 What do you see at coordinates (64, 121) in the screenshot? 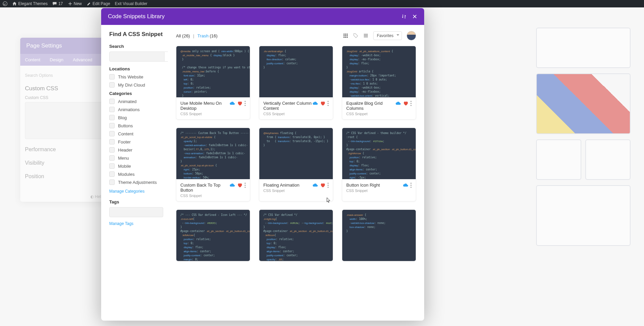
I see `custom-css-textarea` at bounding box center [64, 121].